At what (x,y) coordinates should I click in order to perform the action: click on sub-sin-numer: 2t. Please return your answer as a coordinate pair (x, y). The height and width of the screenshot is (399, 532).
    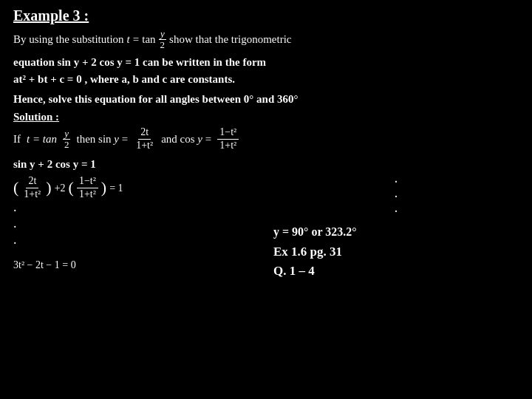
    Looking at the image, I should click on (33, 182).